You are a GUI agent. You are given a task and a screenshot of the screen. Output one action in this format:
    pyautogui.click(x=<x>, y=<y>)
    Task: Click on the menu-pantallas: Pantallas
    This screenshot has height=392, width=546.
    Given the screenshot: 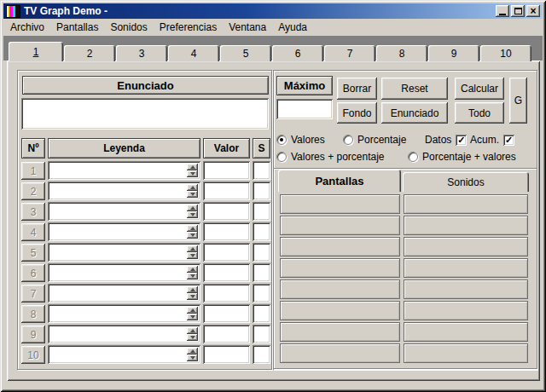 What is the action you would take?
    pyautogui.click(x=77, y=27)
    